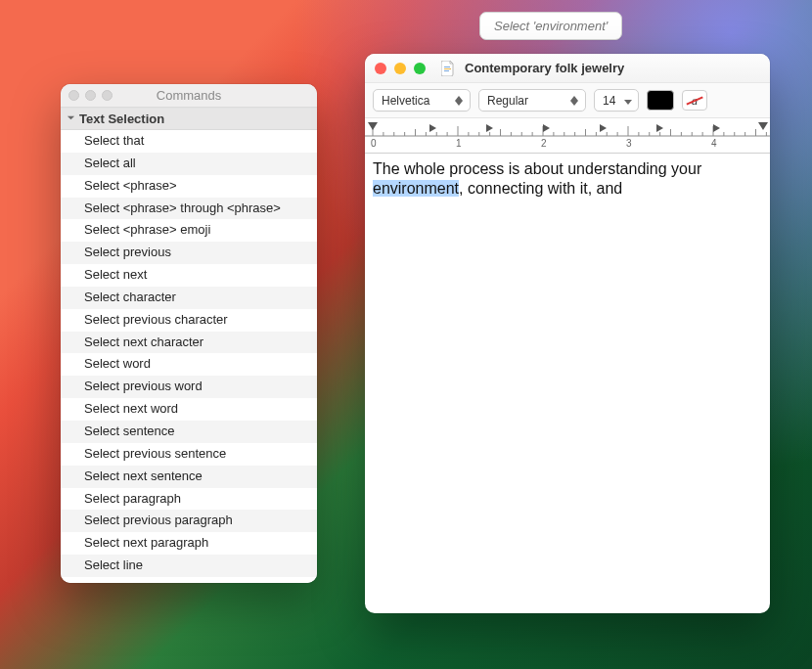  I want to click on ruler-number: 1, so click(459, 143).